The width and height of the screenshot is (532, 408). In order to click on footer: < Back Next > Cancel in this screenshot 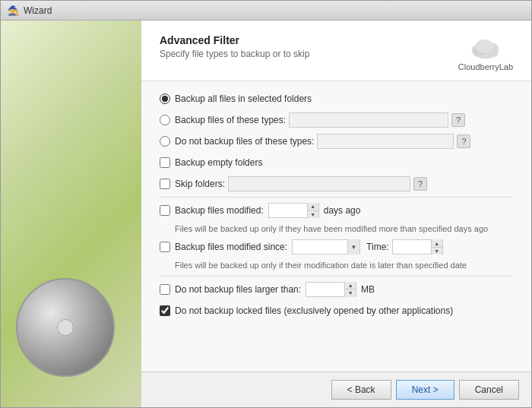, I will do `click(336, 389)`.